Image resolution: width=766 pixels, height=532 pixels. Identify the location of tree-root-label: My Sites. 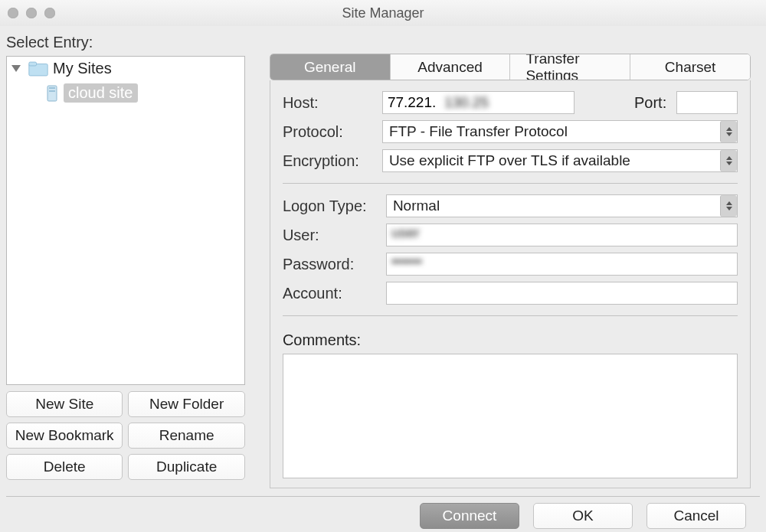
(83, 69).